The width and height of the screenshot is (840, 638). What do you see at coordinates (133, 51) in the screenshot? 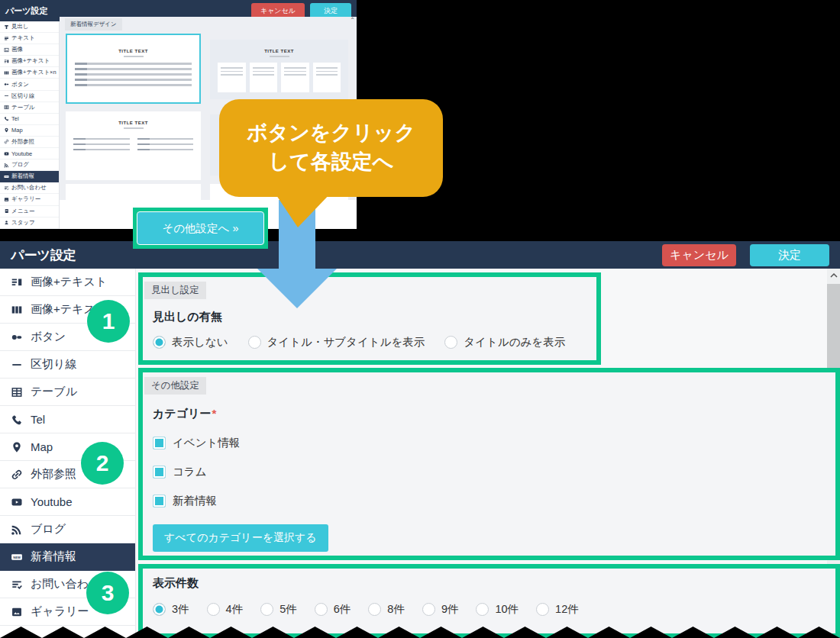
I see `mini-card-title: TITLE TEXT` at bounding box center [133, 51].